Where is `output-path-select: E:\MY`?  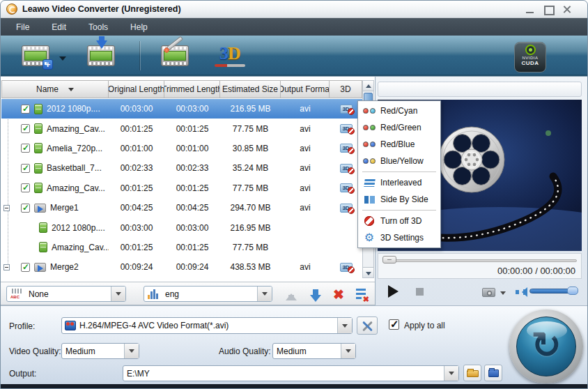
output-path-select: E:\MY is located at coordinates (291, 374).